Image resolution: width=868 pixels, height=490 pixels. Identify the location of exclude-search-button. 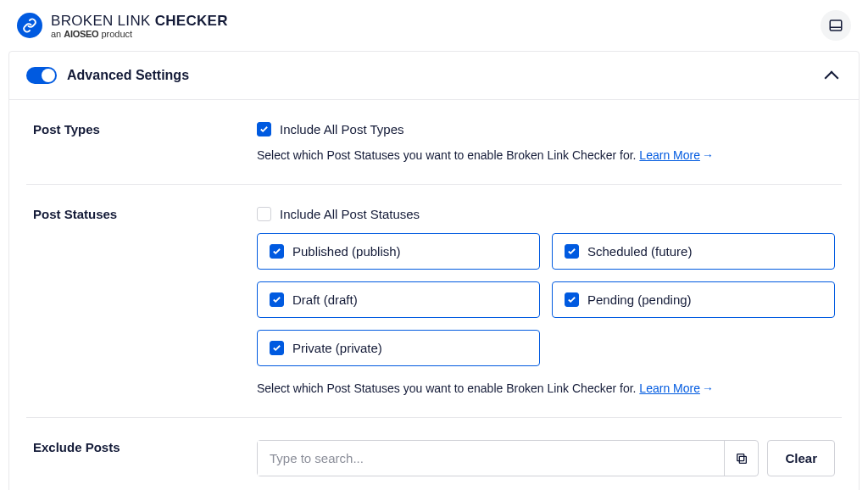
(741, 458).